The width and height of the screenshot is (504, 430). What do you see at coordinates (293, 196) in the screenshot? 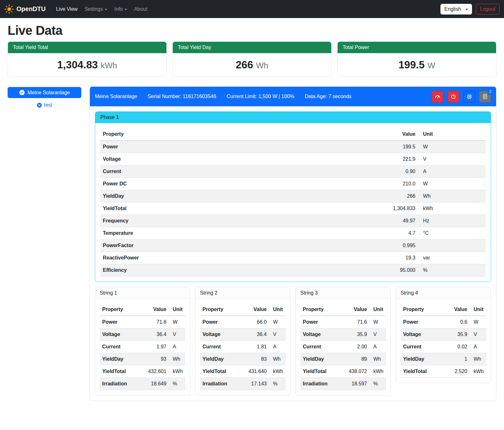
I see `table-row: YieldDay 266 Wh` at bounding box center [293, 196].